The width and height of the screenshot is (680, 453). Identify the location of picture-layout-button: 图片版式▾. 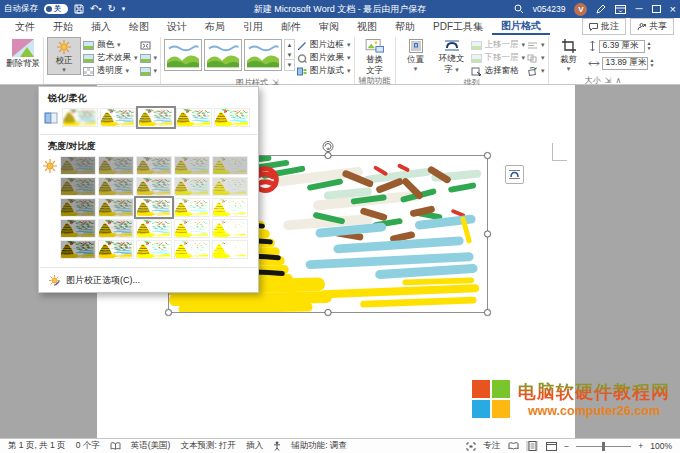
(324, 71).